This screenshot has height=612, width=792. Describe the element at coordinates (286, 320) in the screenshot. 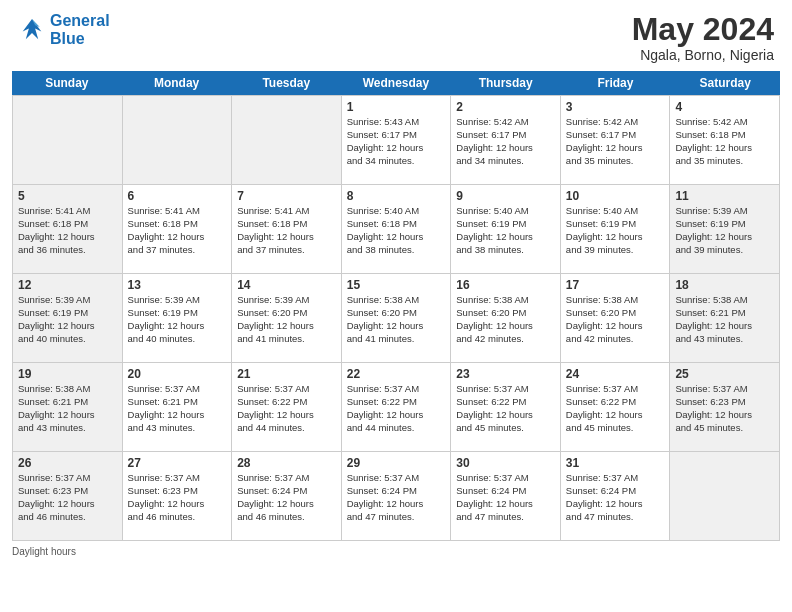

I see `day-info: Sunrise: 5:39 AM Sunset: 6:20 PM Dayligh…` at that location.